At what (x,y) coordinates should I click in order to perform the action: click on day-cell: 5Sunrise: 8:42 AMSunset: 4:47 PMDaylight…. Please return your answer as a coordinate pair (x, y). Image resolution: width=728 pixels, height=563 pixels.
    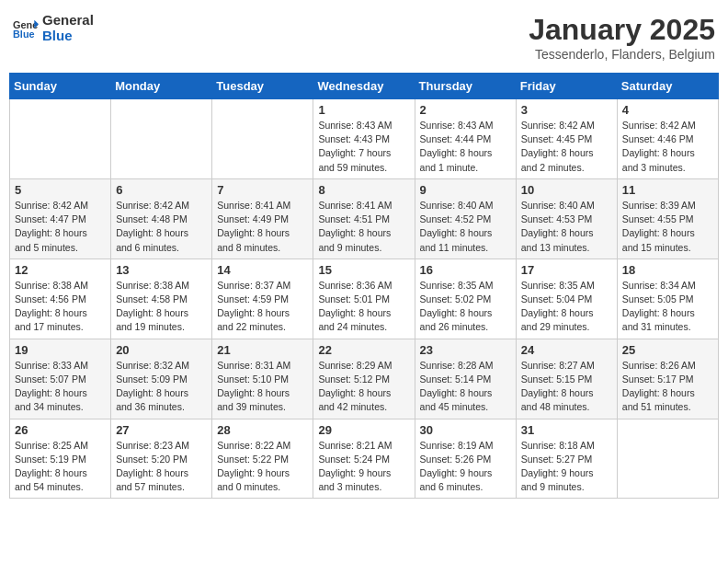
    Looking at the image, I should click on (61, 219).